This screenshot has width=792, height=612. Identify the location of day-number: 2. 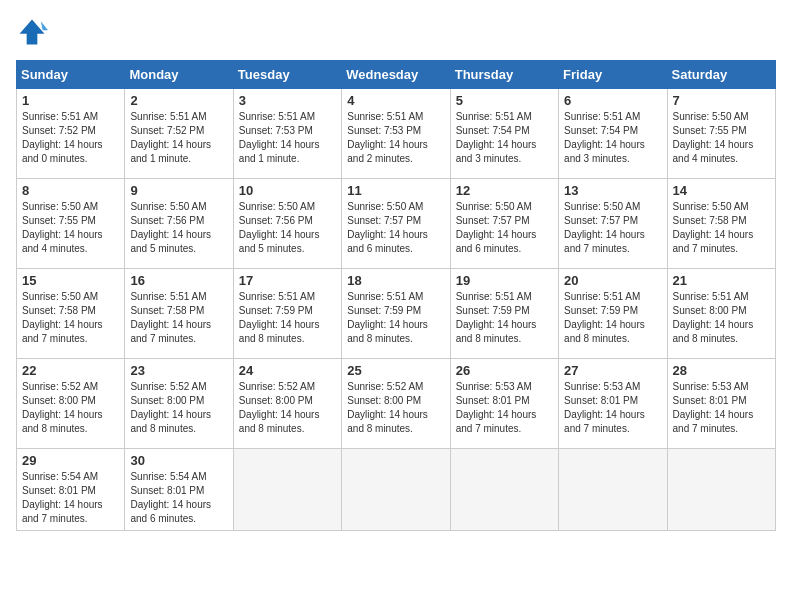
(178, 100).